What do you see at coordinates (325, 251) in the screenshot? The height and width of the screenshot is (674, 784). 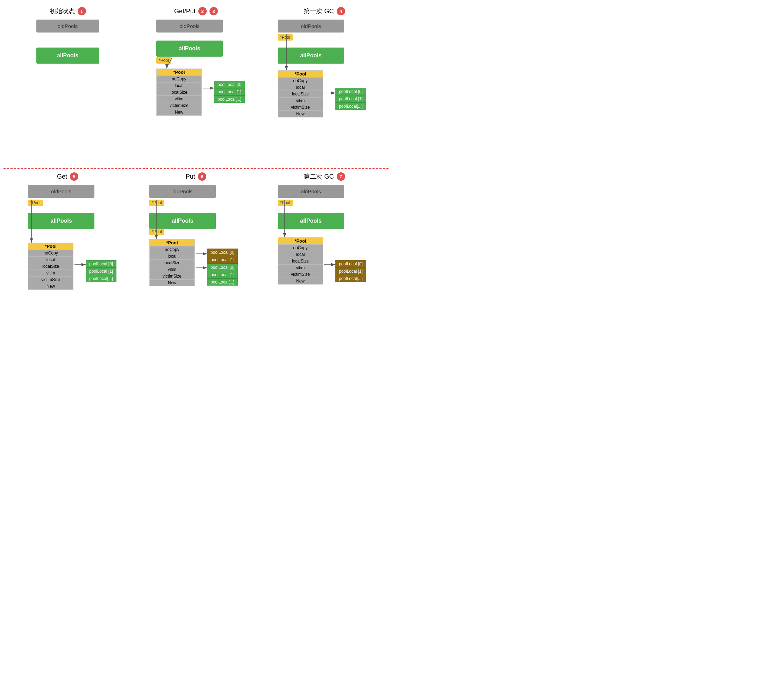 I see `panel-6: 第二次 GC 7 oldPools *Pool allPools` at bounding box center [325, 251].